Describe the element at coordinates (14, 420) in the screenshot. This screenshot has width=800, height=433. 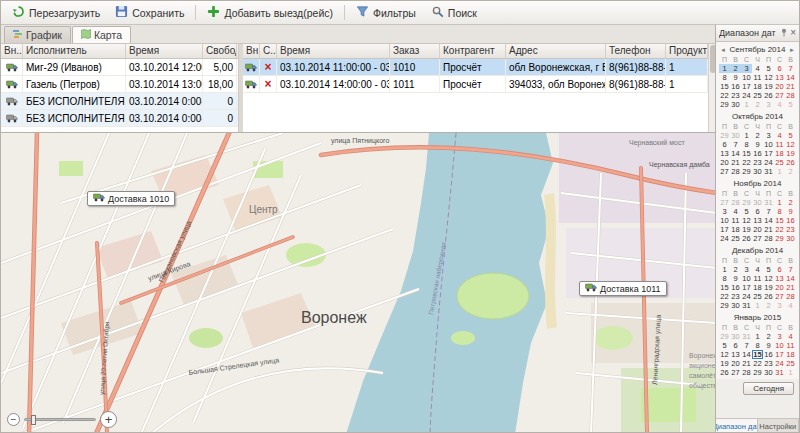
I see `zoom-out-button: −` at that location.